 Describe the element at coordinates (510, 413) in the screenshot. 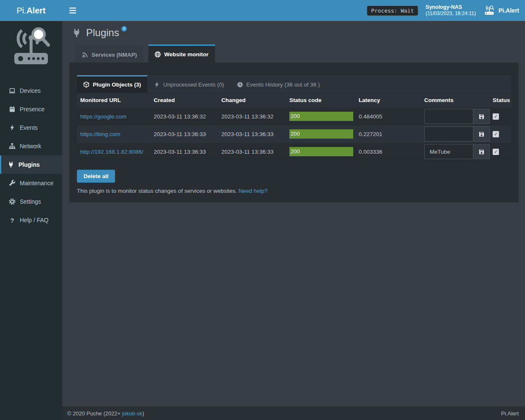

I see `footer-app-name: Pi.Alert` at that location.